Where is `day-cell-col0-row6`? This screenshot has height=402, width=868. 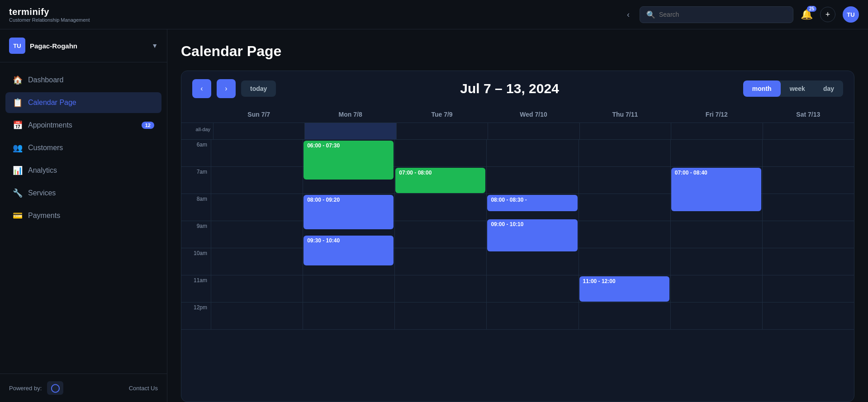 day-cell-col0-row6 is located at coordinates (257, 316).